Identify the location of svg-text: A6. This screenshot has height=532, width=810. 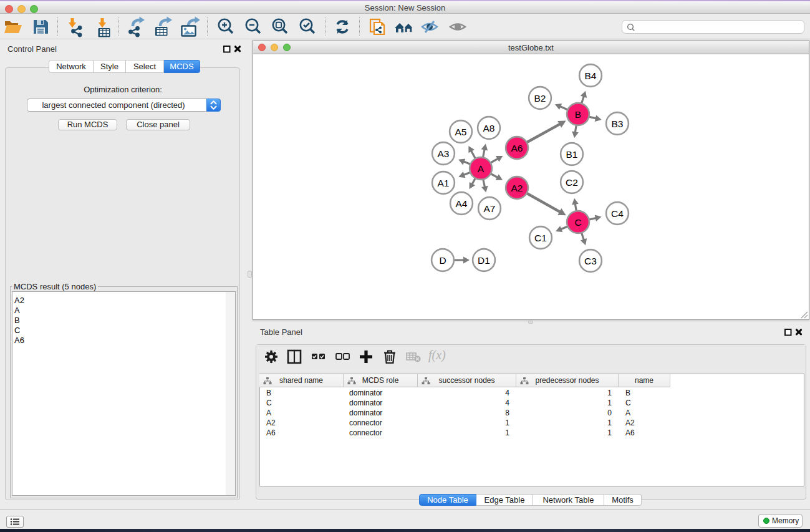
(518, 148).